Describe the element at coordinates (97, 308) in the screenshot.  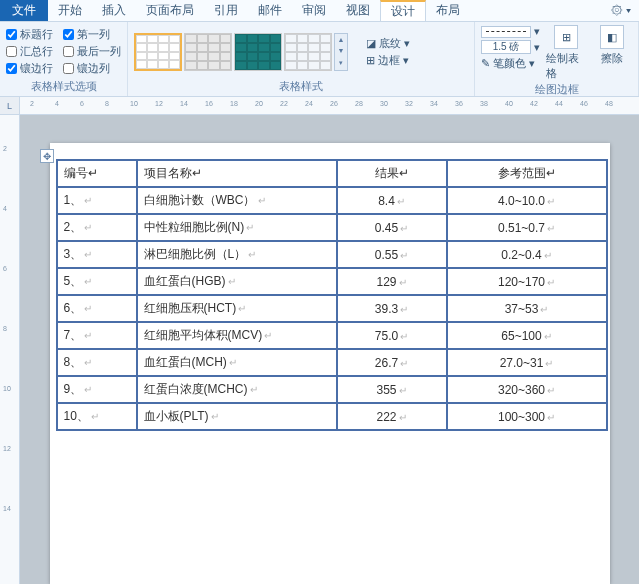
I see `cell-no: 6、↵` at that location.